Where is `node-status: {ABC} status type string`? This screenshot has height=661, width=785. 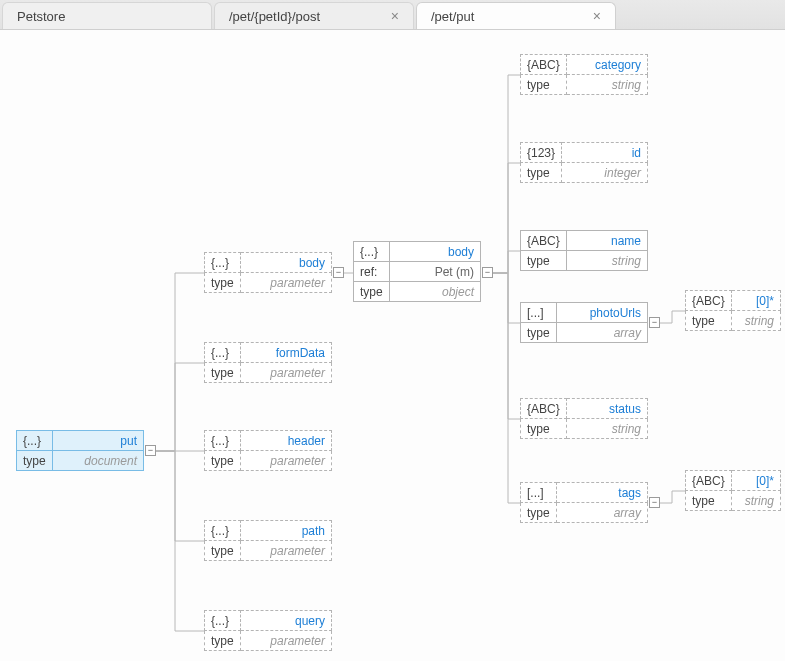 node-status: {ABC} status type string is located at coordinates (584, 418).